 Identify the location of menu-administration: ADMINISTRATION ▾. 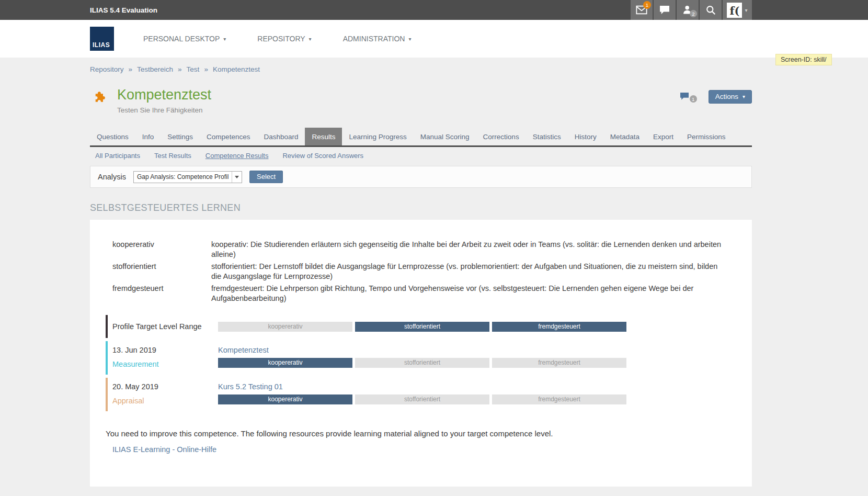
(378, 39).